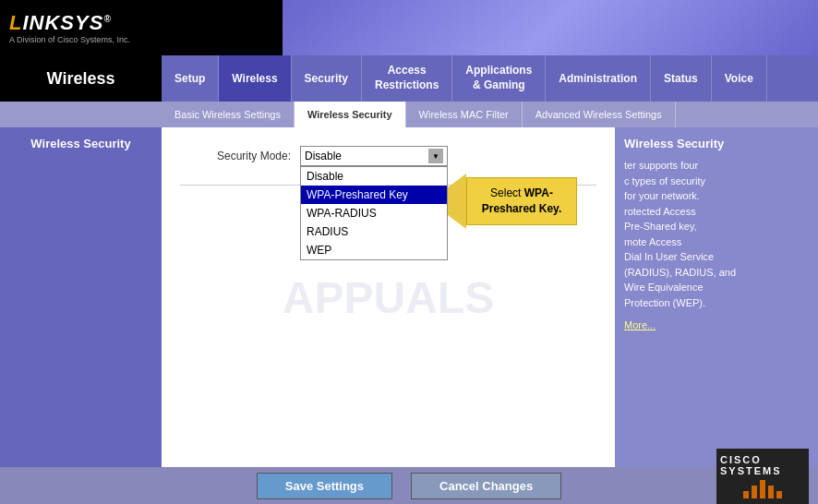 This screenshot has height=504, width=818. What do you see at coordinates (409, 78) in the screenshot?
I see `navbar: Wireless Setup Wireless Security AccessR…` at bounding box center [409, 78].